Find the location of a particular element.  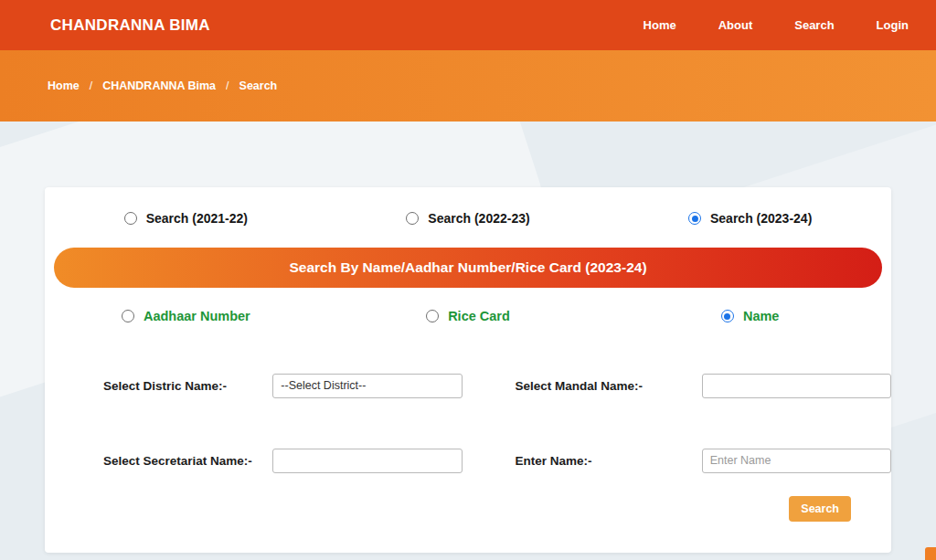

mandal-label: Select Mandal Name:- is located at coordinates (608, 386).